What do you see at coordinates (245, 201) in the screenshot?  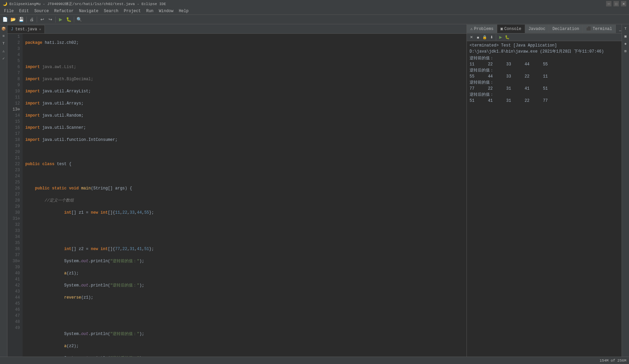 I see `code-line-14: //定义一个数组` at bounding box center [245, 201].